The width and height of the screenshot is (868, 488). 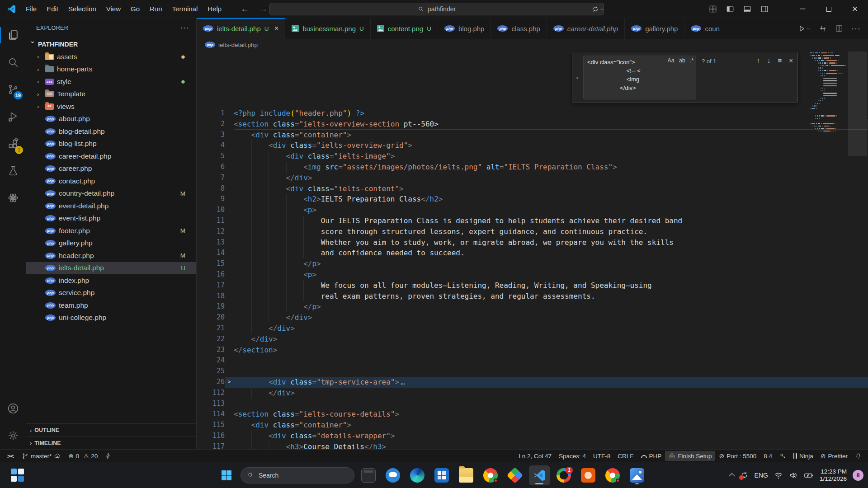 I want to click on orange-app, so click(x=588, y=475).